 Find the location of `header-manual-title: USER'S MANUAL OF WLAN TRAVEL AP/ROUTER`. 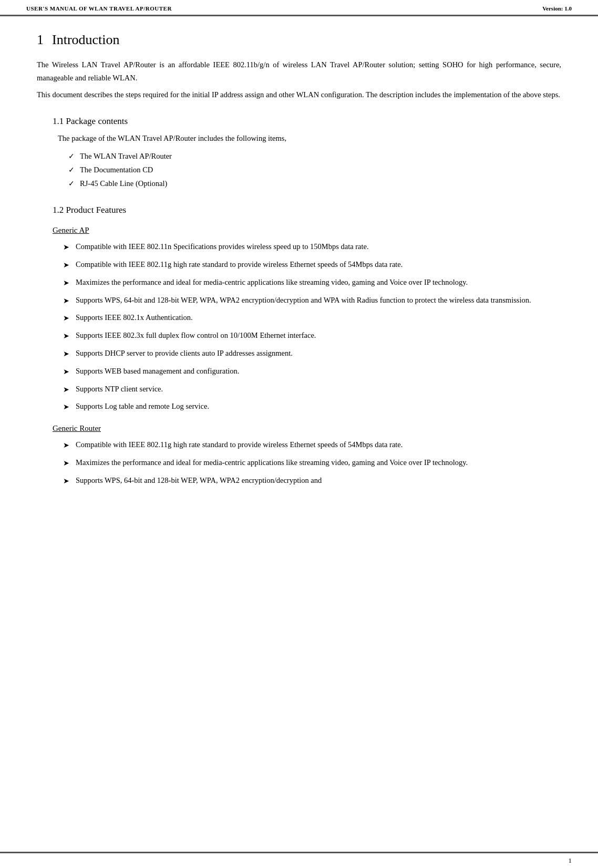

header-manual-title: USER'S MANUAL OF WLAN TRAVEL AP/ROUTER is located at coordinates (99, 8).